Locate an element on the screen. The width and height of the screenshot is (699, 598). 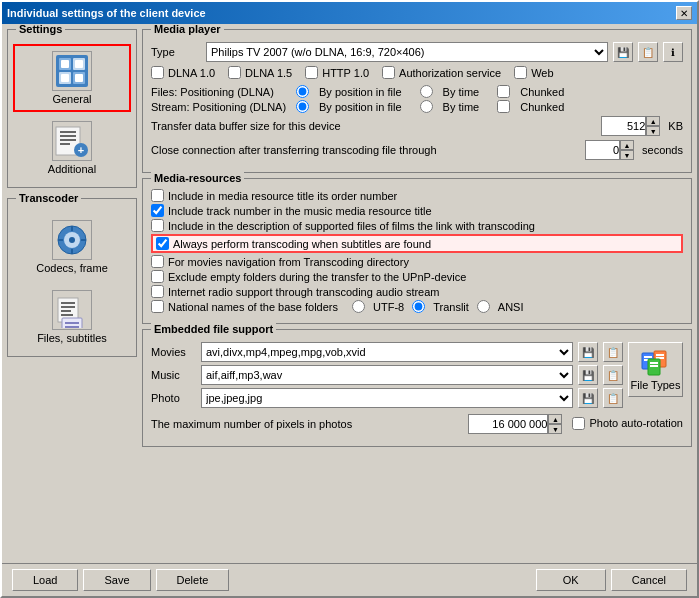
mr-item-6: Internet radio support through transcodi… is located at coordinates (417, 292).